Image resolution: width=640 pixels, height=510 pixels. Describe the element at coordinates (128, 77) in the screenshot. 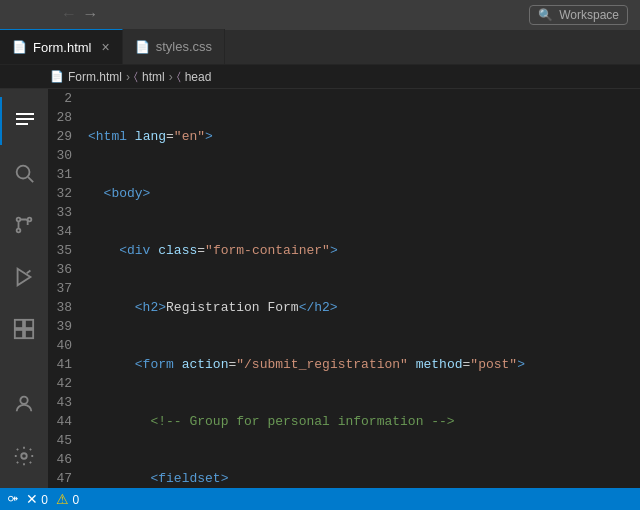

I see `breadcrumb-sep-1: ›` at that location.